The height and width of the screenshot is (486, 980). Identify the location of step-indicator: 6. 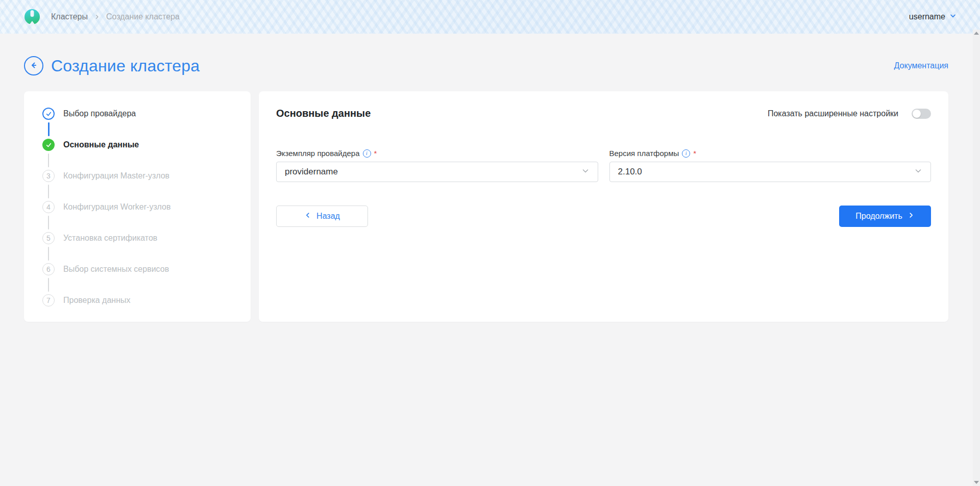
(48, 269).